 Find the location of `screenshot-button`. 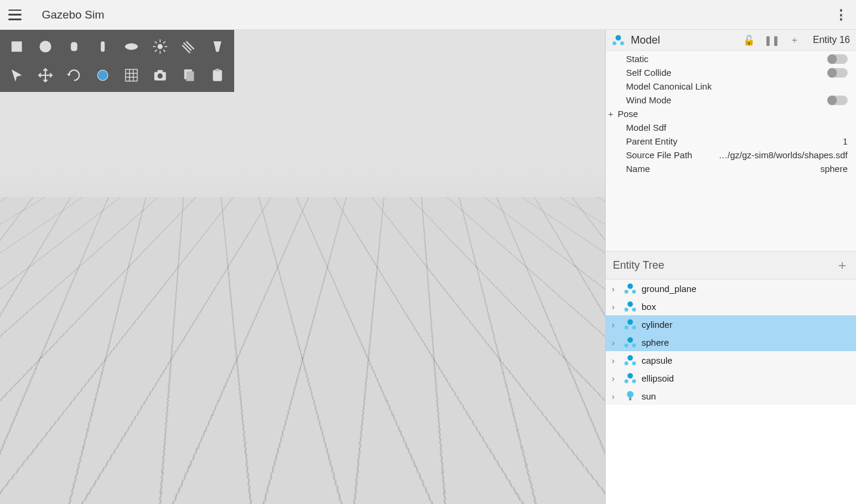

screenshot-button is located at coordinates (160, 75).